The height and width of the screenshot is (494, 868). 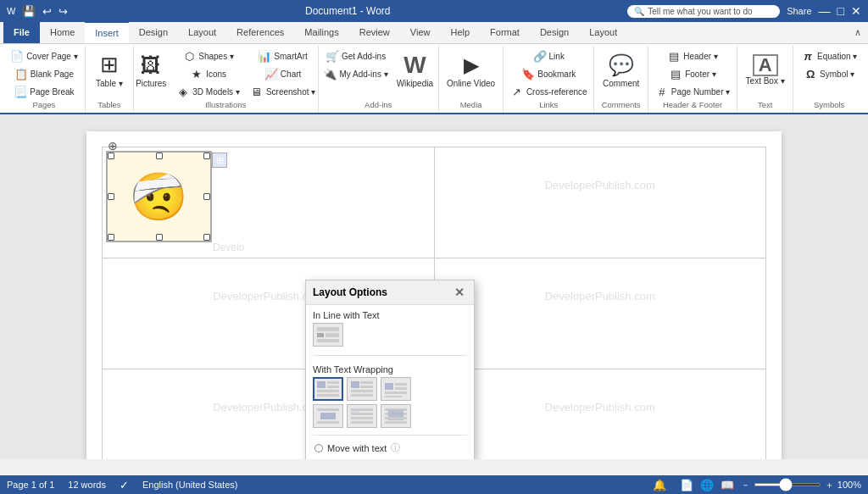 What do you see at coordinates (459, 292) in the screenshot?
I see `popup-close-button: ✕` at bounding box center [459, 292].